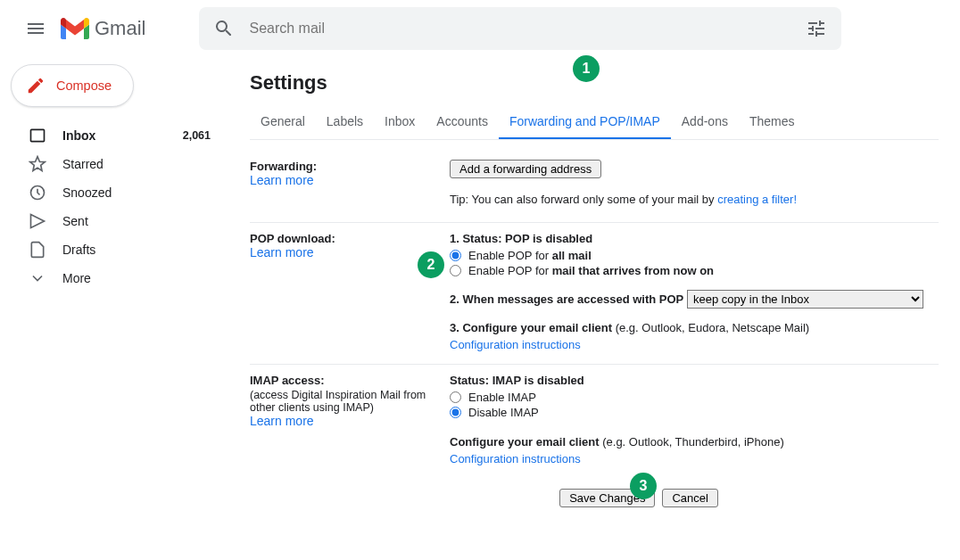 The height and width of the screenshot is (560, 960). Describe the element at coordinates (692, 442) in the screenshot. I see `imap-configure-rest: (e.g. Outlook, Thunderbird, iPhone)` at that location.